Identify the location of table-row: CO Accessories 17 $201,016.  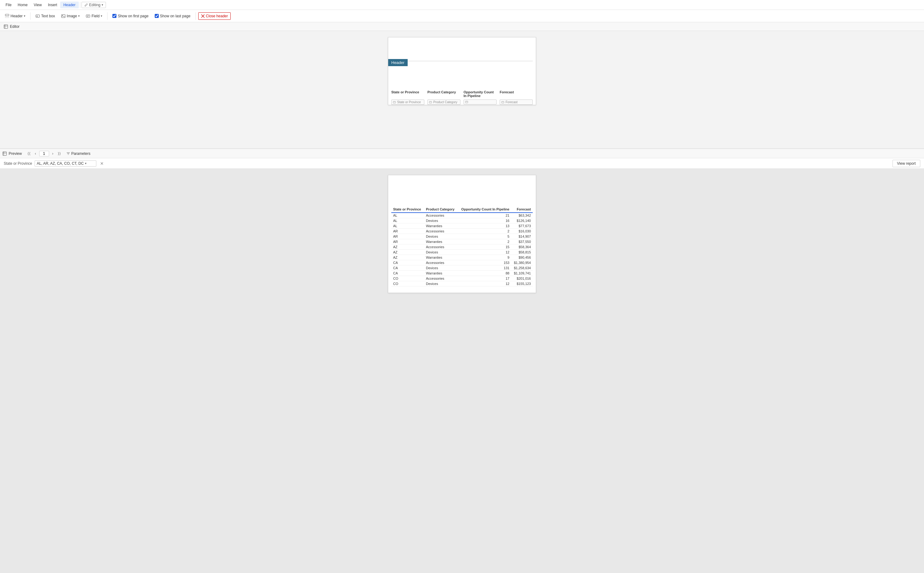
(462, 279).